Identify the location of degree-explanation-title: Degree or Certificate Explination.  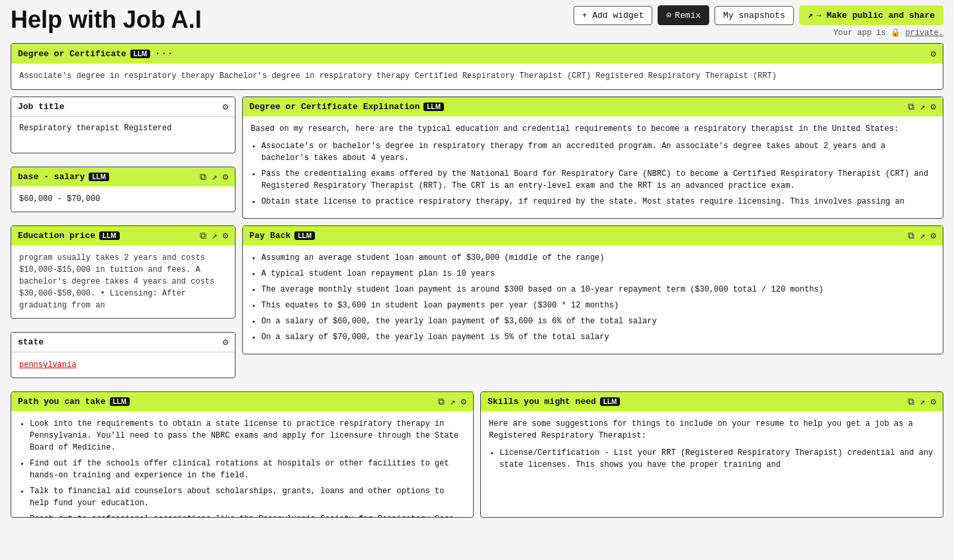
(335, 107).